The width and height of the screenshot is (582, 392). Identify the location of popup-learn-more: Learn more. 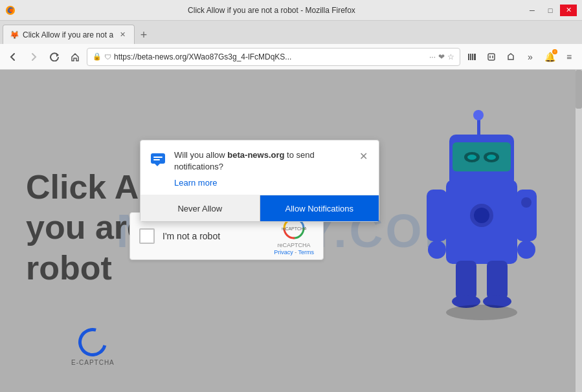
(260, 186).